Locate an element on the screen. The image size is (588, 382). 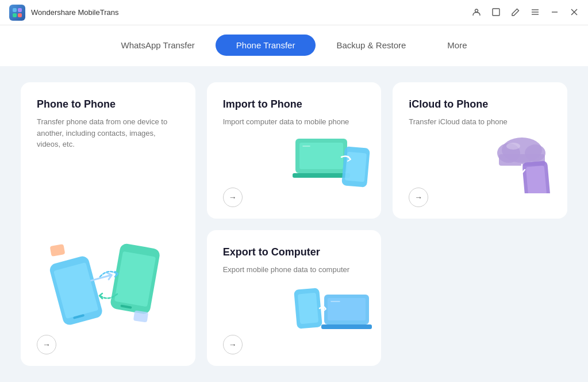
tab-backup: Backup & Restore is located at coordinates (371, 45).